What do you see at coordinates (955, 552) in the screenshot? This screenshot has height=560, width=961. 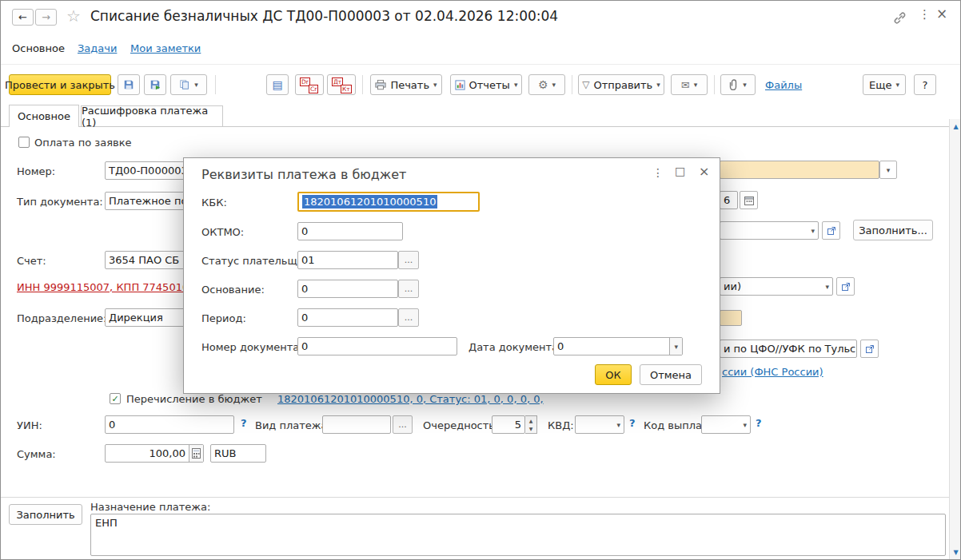 I see `scroll-down-icon: ▼` at bounding box center [955, 552].